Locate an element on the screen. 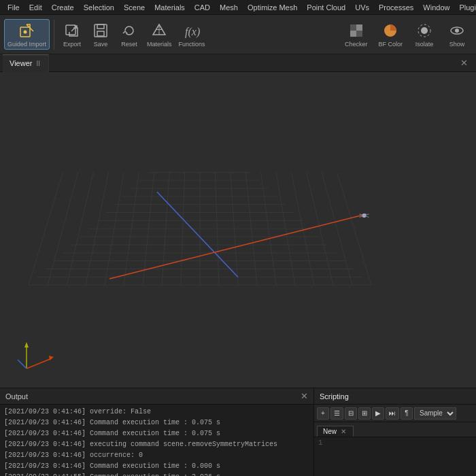 The width and height of the screenshot is (476, 476). script-add-button: + is located at coordinates (323, 413).